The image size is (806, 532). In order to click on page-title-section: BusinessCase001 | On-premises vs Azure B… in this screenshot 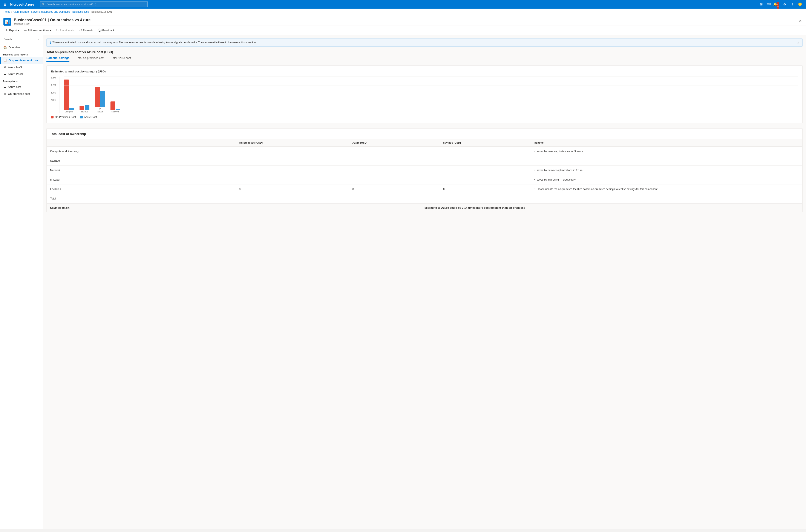, I will do `click(52, 21)`.